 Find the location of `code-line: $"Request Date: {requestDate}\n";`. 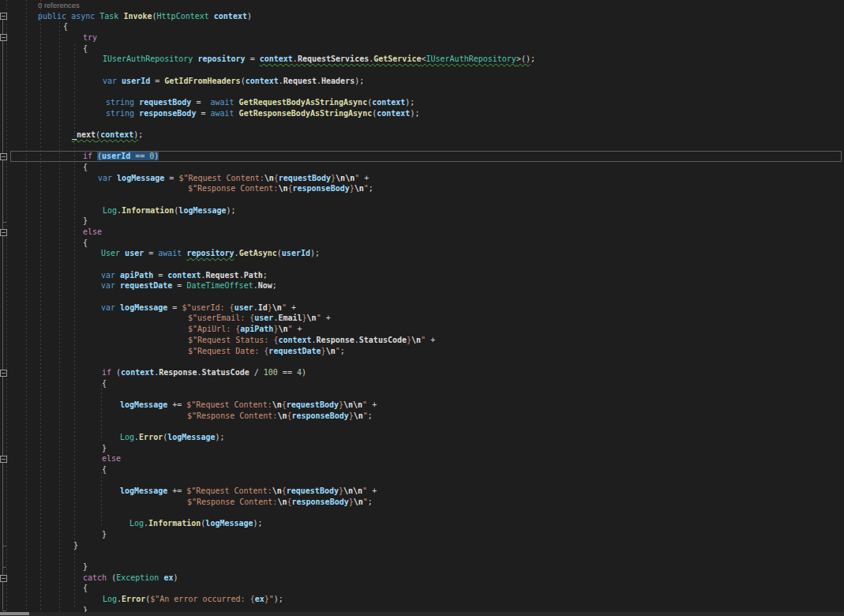

code-line: $"Request Date: {requestDate}\n"; is located at coordinates (422, 351).